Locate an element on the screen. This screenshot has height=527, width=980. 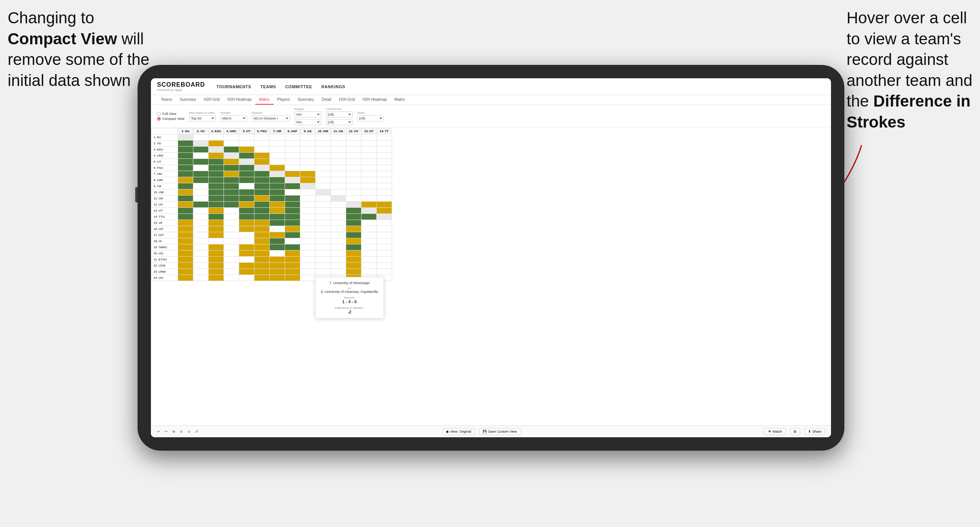
nav-tournaments: TOURNAMENTS is located at coordinates (234, 87).